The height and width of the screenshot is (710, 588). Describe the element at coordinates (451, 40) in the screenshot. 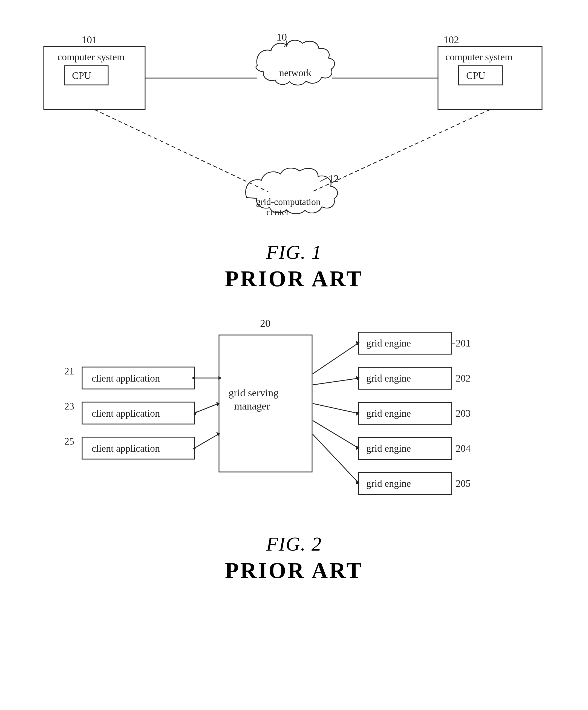

I see `label-102: 102` at that location.